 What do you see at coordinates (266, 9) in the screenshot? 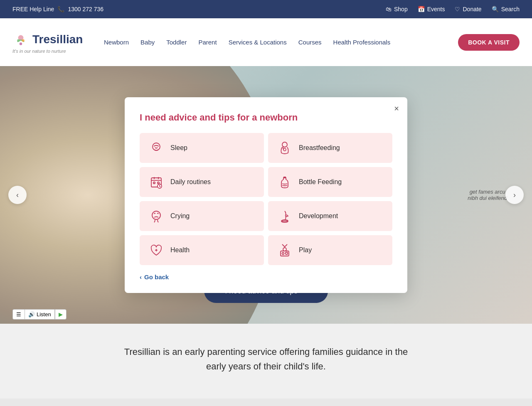
I see `top-bar: FREE Help Line 📞 1300 272 736 🛍 Shop 📅 E…` at bounding box center [266, 9].